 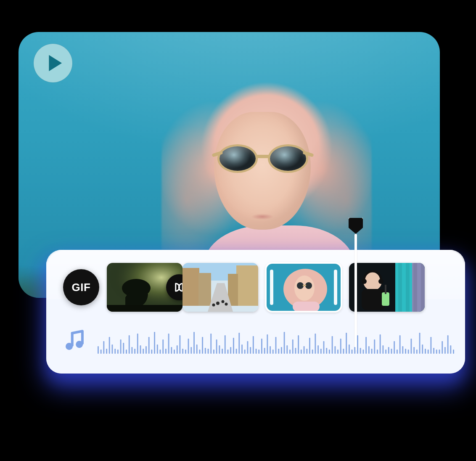 What do you see at coordinates (276, 340) in the screenshot?
I see `audio-waveform` at bounding box center [276, 340].